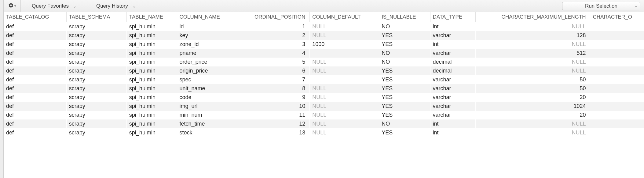 This screenshot has height=178, width=644. What do you see at coordinates (533, 80) in the screenshot?
I see `table-cell: 50` at bounding box center [533, 80].